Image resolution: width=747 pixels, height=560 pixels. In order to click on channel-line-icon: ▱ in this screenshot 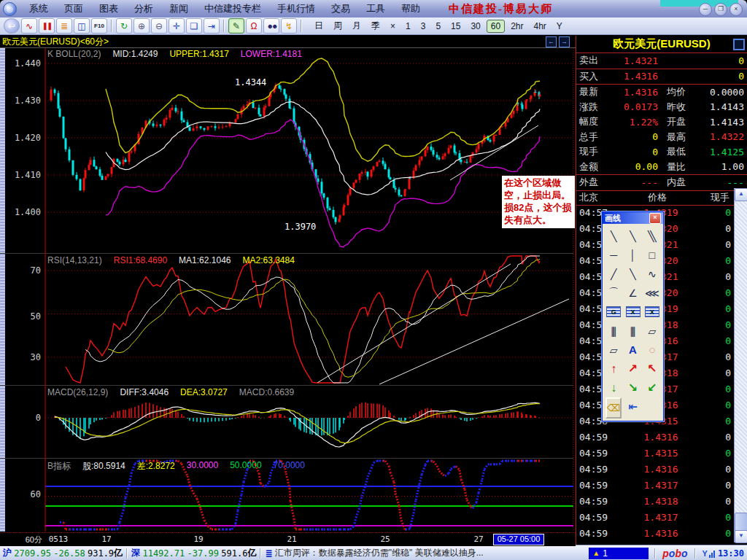, I will do `click(652, 331)`.